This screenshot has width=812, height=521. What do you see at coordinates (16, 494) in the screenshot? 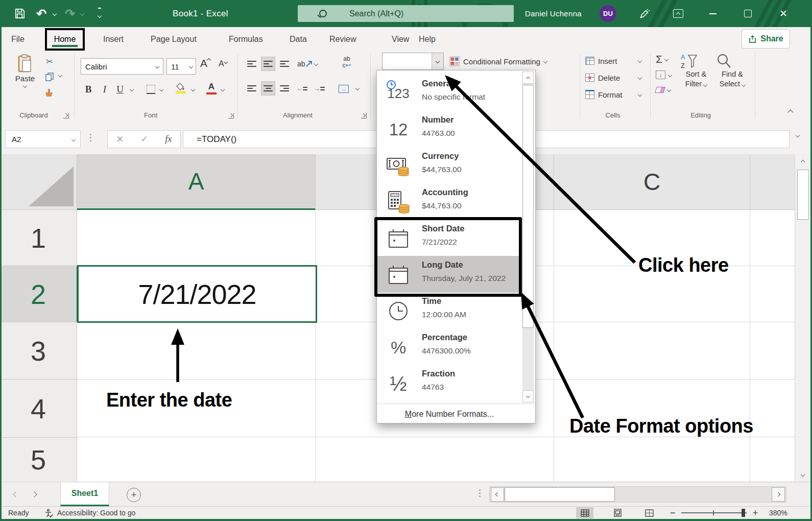
I see `sheet-nav-prev-button` at bounding box center [16, 494].